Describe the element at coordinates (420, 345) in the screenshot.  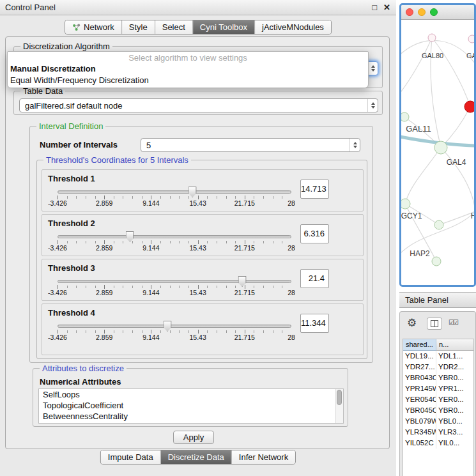
I see `column-header-shared: shared...` at that location.